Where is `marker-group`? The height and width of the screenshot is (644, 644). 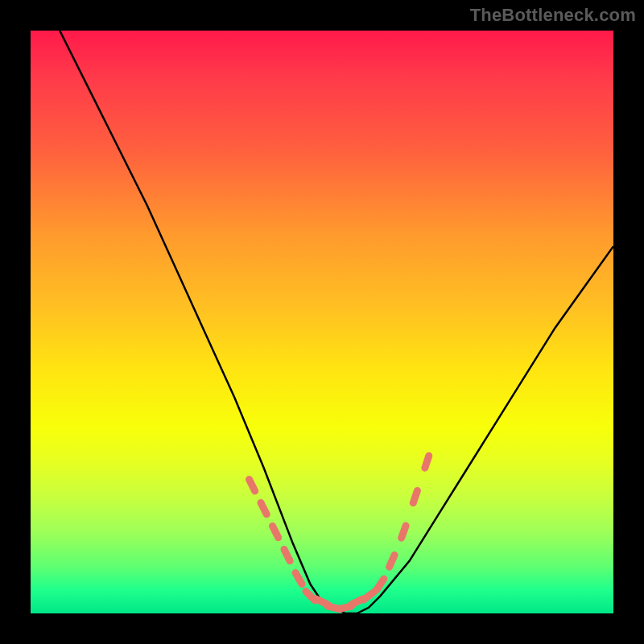 marker-group is located at coordinates (340, 533).